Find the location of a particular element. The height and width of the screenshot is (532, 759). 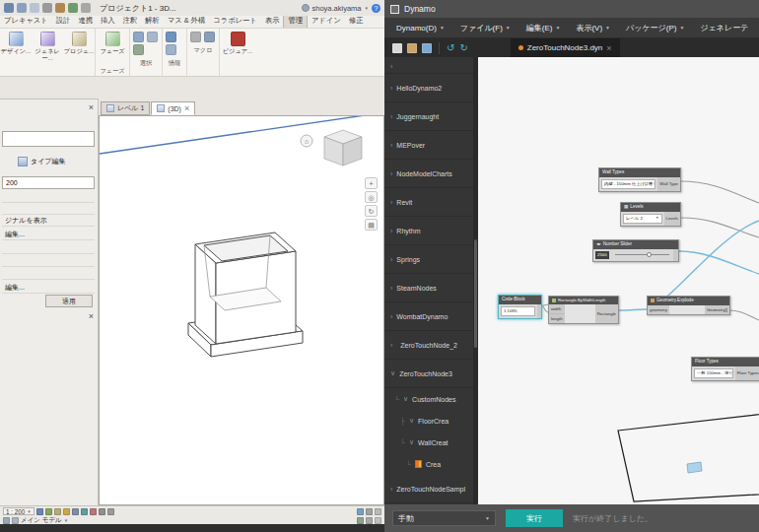

tab-collaborate-link: 連携 is located at coordinates (85, 22).